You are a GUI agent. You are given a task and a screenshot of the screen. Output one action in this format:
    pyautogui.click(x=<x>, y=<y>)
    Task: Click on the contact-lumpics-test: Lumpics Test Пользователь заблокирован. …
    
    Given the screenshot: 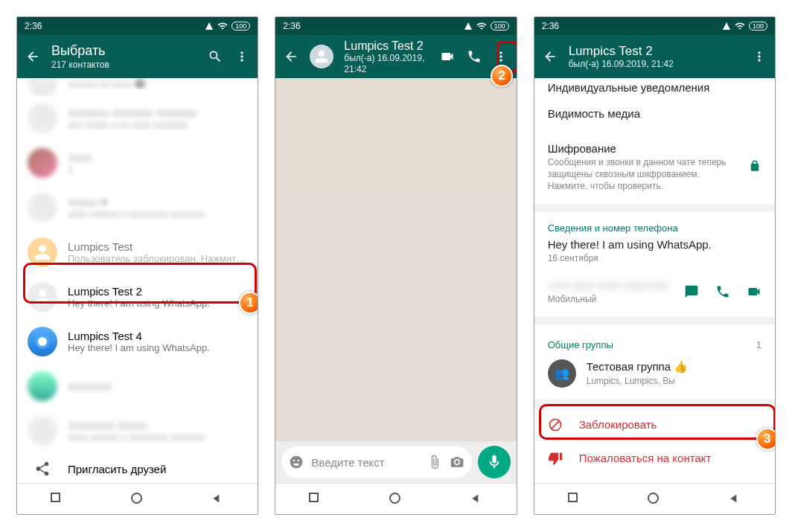 What is the action you would take?
    pyautogui.click(x=137, y=252)
    